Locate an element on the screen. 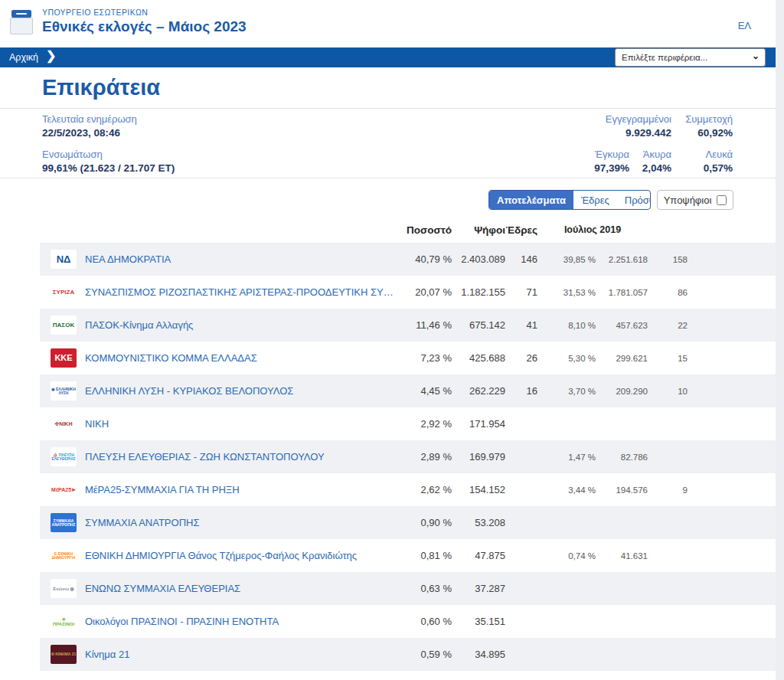 This screenshot has width=784, height=680. votes-cell: 675.142 is located at coordinates (479, 325).